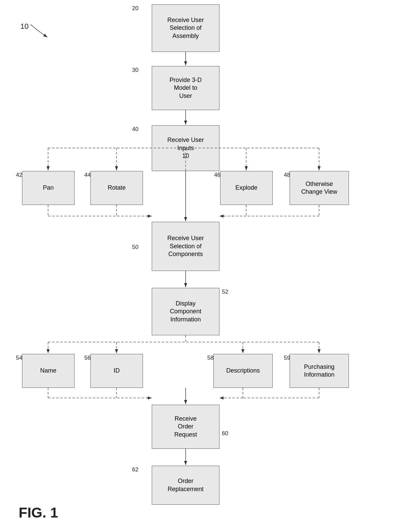 The image size is (420, 527). What do you see at coordinates (186, 312) in the screenshot?
I see `box-label: DisplayComponentInformation` at bounding box center [186, 312].